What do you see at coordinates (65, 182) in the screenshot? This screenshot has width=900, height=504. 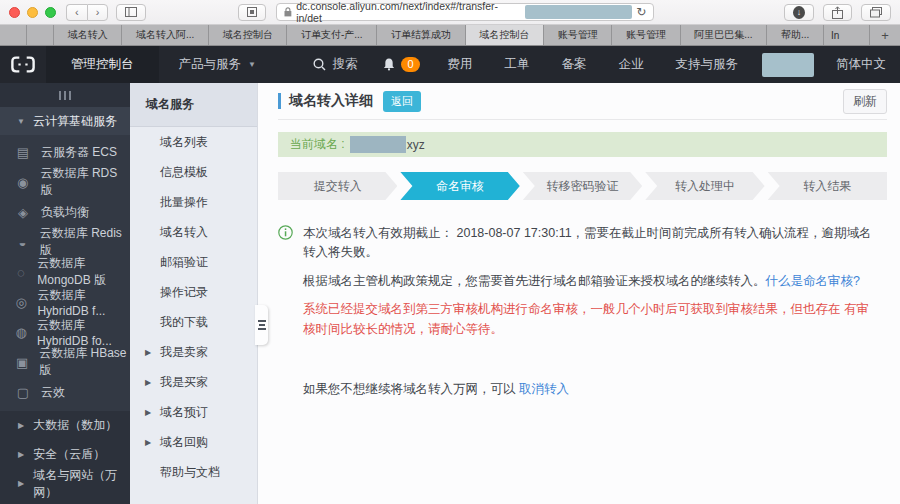 I see `sidebar-item-1: ◉云数据库 RDS 版` at bounding box center [65, 182].